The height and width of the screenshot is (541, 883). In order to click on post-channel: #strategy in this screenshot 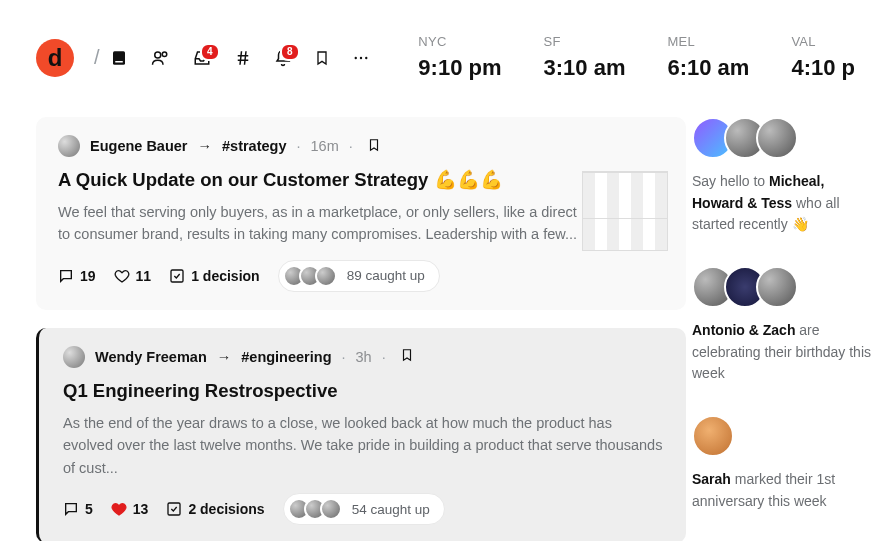, I will do `click(254, 146)`.